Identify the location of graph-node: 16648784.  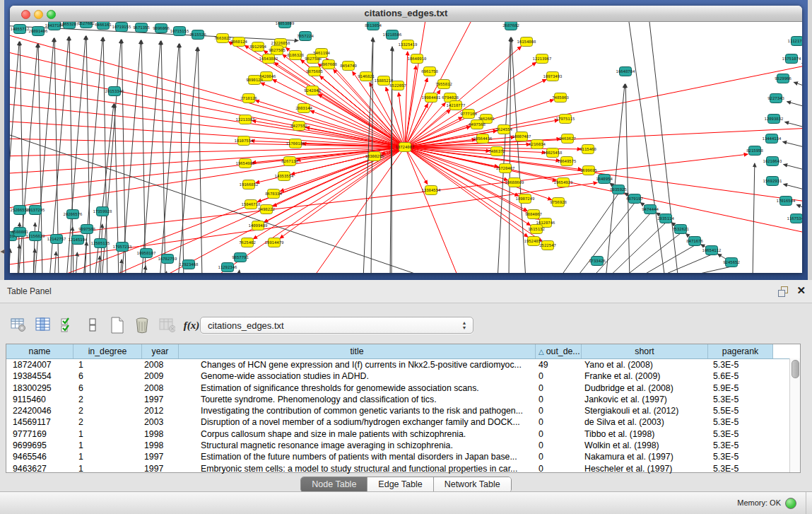
(626, 72).